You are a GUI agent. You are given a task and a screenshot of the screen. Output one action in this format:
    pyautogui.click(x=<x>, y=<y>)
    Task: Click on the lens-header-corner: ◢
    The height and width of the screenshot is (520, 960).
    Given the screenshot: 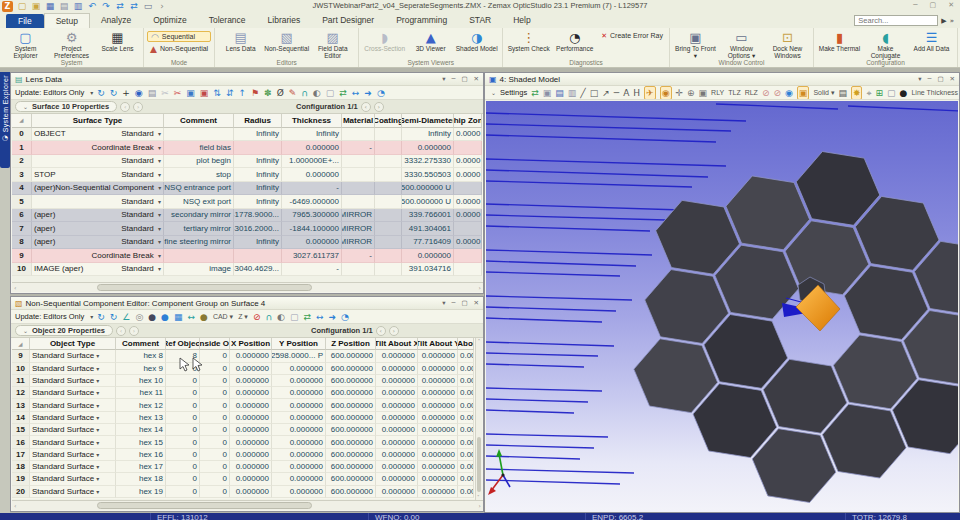 What is the action you would take?
    pyautogui.click(x=22, y=121)
    